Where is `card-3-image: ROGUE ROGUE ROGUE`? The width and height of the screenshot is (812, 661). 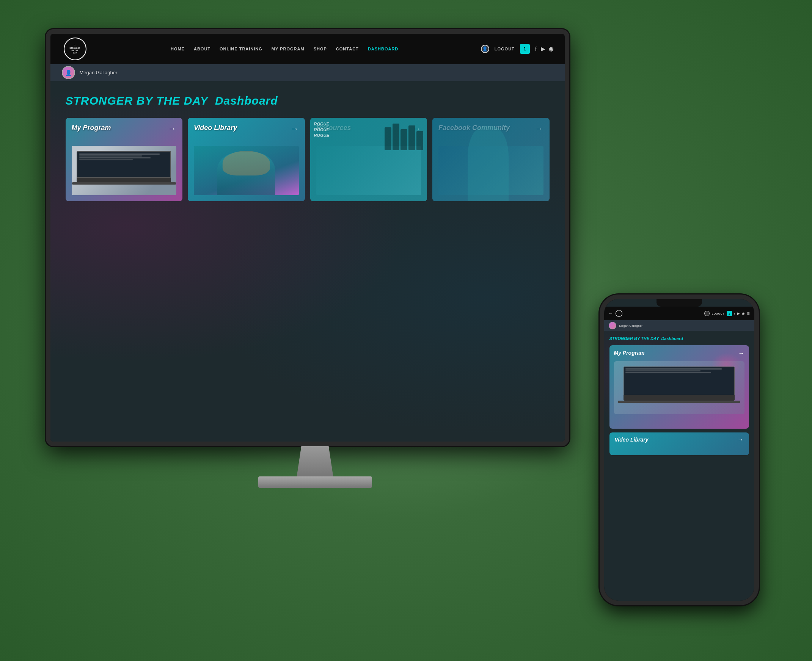
card-3-image: ROGUE ROGUE ROGUE is located at coordinates (369, 171).